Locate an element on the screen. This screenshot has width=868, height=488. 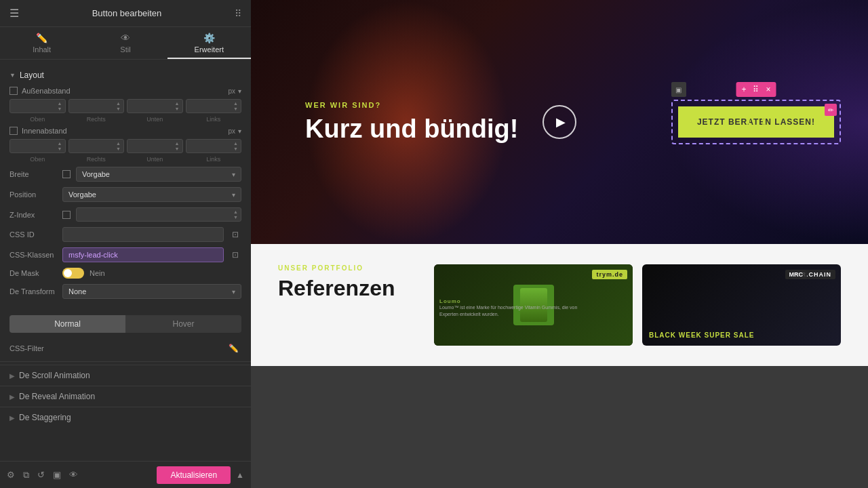
innenabstand-unten-spinner: ▲ ▼ is located at coordinates (178, 146).